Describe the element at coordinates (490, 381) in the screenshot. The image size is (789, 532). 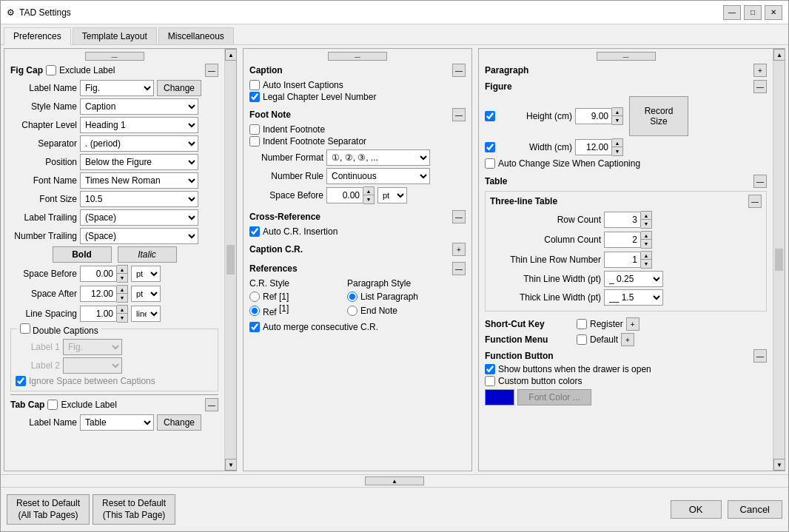
I see `custom-colors-checkbox` at that location.